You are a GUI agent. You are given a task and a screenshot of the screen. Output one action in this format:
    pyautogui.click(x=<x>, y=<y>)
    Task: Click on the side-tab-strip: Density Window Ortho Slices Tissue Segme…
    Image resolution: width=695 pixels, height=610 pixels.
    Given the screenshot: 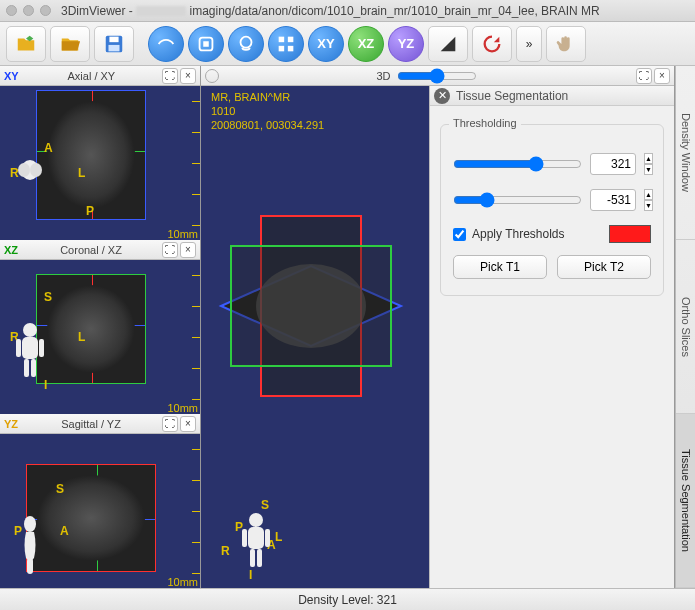 What is the action you would take?
    pyautogui.click(x=685, y=327)
    